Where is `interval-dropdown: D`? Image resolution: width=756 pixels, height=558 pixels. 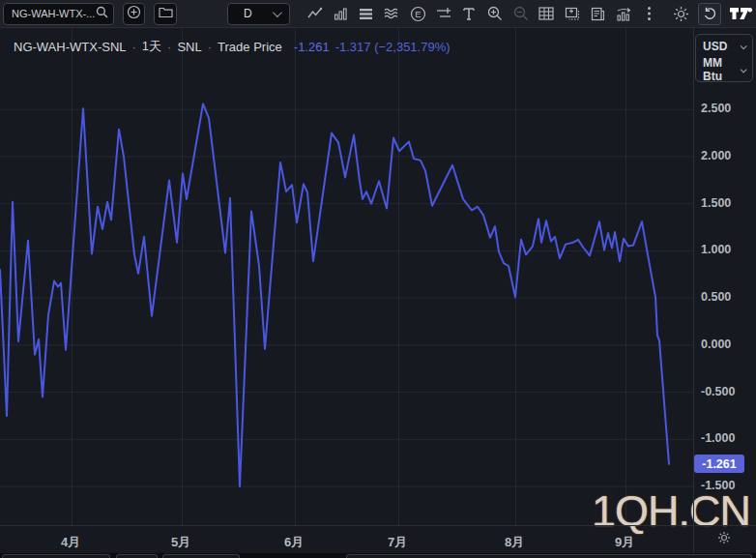 interval-dropdown: D is located at coordinates (259, 14).